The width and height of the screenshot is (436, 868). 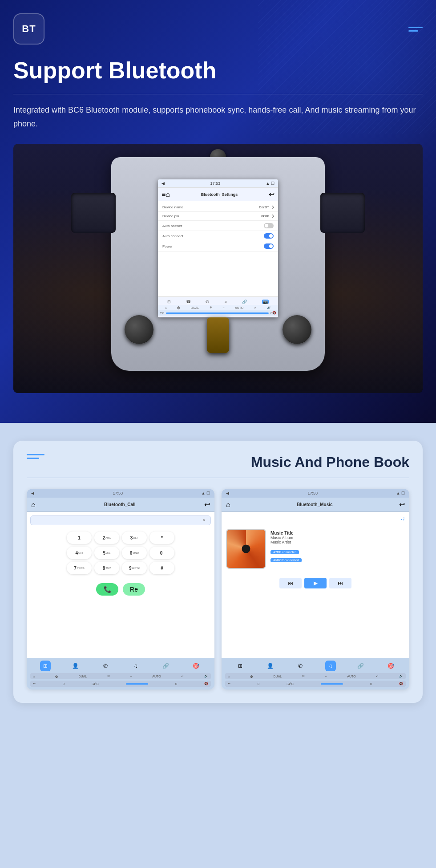 What do you see at coordinates (121, 666) in the screenshot?
I see `call-bottom-icons: ⊞ 👤 ✆ ♫ 🔗 🎯` at bounding box center [121, 666].